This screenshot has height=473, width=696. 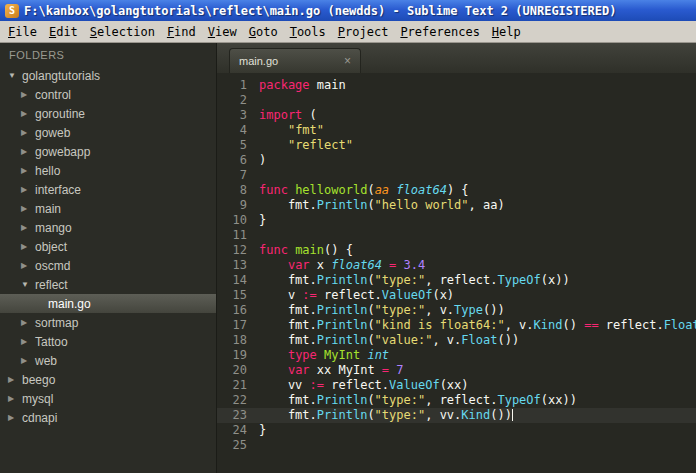 What do you see at coordinates (108, 284) in the screenshot?
I see `tree-item-reflect: ▼reflect` at bounding box center [108, 284].